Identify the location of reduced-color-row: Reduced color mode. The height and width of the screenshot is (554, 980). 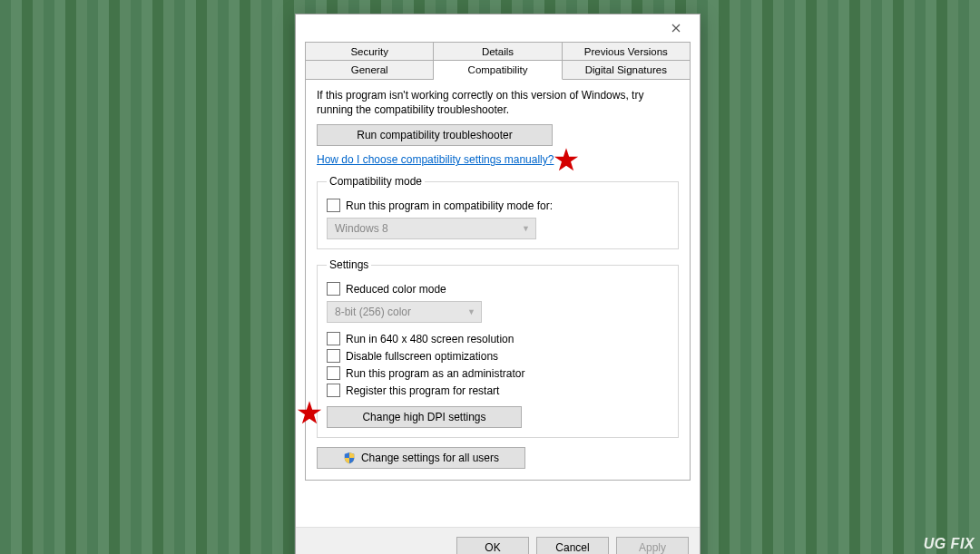
(497, 288).